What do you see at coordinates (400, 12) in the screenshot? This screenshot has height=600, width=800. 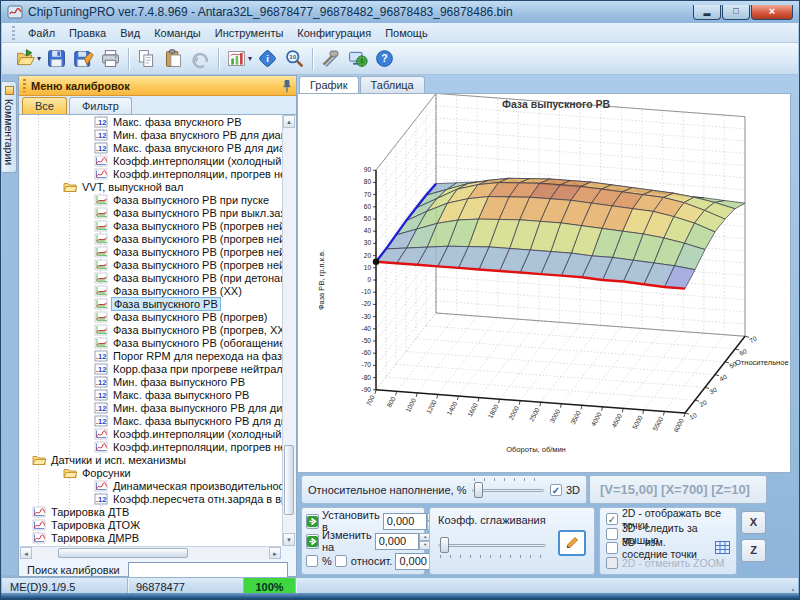 I see `title-bar: ChipTuningPRO ver.7.4.8.969 - Antara32L_…` at bounding box center [400, 12].